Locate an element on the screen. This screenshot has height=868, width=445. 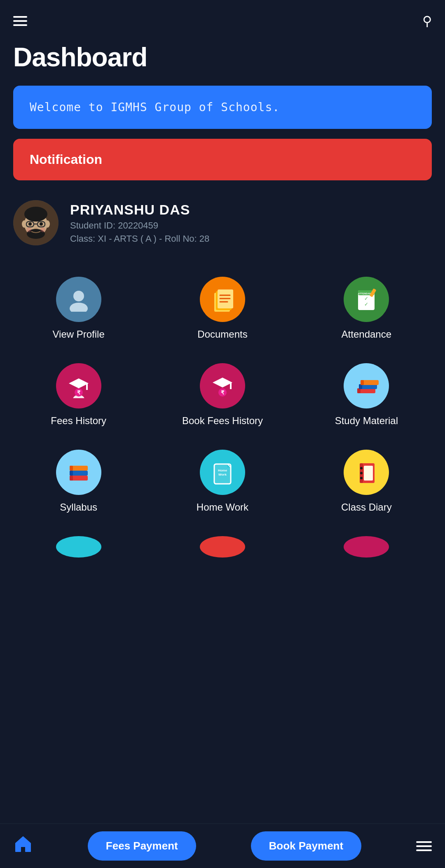
menu-item-homework: Home Work Home Work is located at coordinates (222, 481).